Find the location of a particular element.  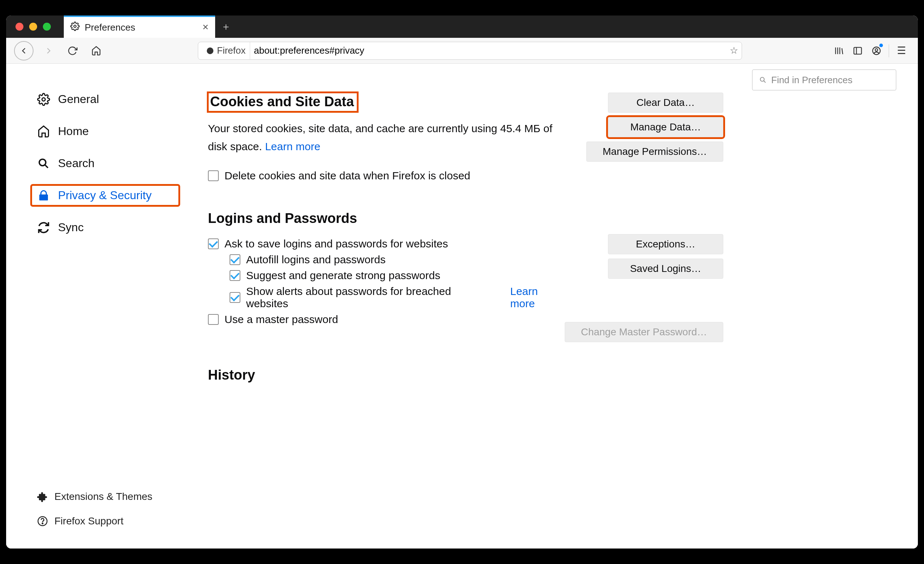

sidebar-link-label: Extensions & Themes is located at coordinates (104, 497).